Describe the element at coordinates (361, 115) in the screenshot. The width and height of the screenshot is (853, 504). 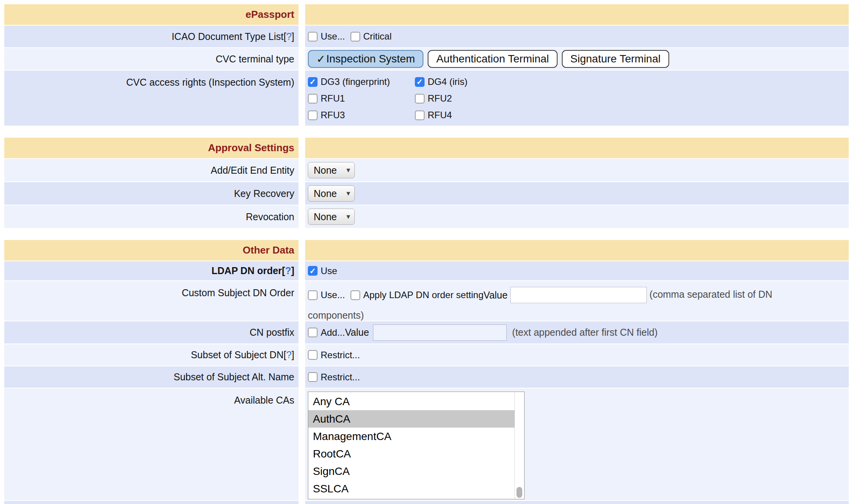
I see `rfu3-checkbox-group: RFU3` at that location.